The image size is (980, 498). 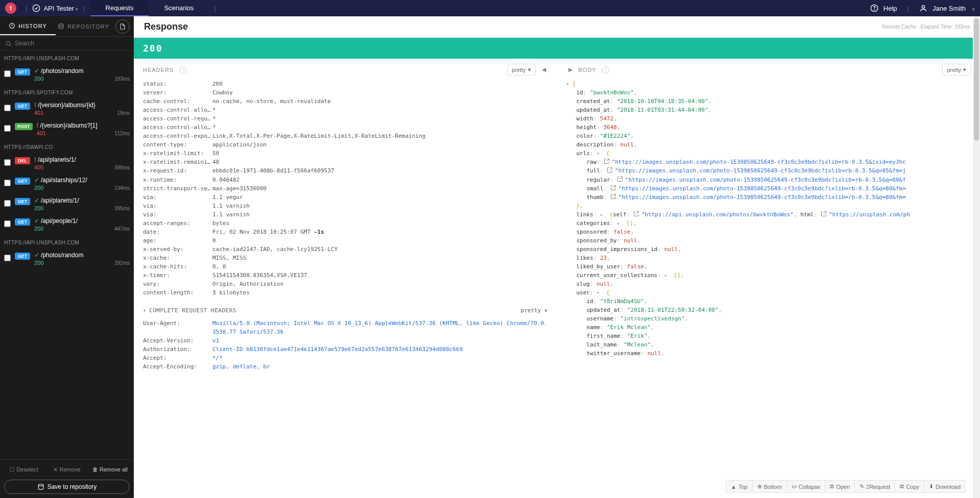 I want to click on body-toolbar: ▲ Top ⊕ Bottom ▭ Collapse ⧉ Open ✎ 2Requ…, so click(x=846, y=487).